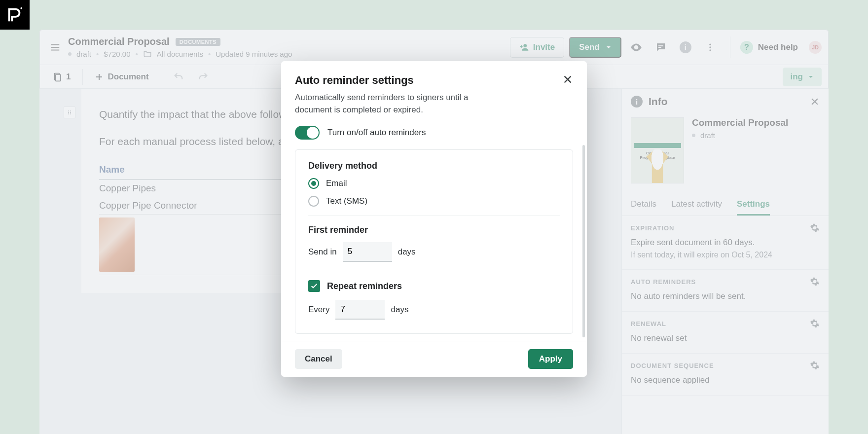 This screenshot has height=434, width=868. Describe the element at coordinates (354, 80) in the screenshot. I see `modal-title: Auto reminder settings` at that location.